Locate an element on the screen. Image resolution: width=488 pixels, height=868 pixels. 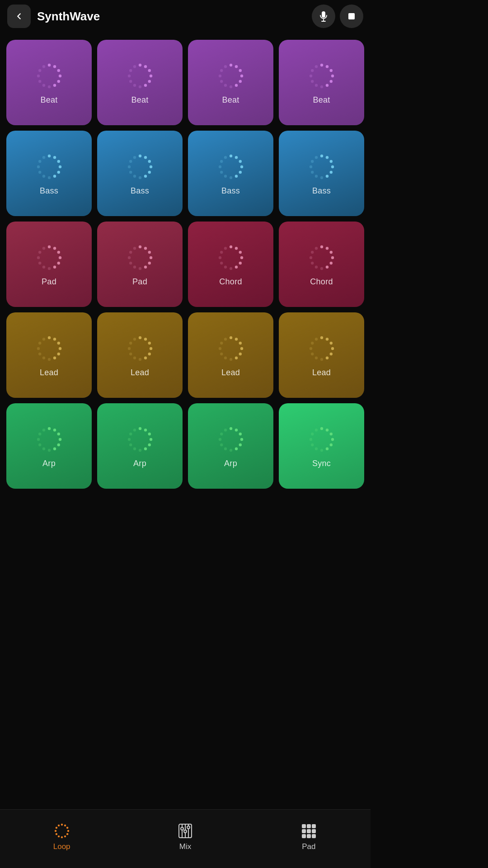
sync-tile-1: Sync is located at coordinates (322, 446).